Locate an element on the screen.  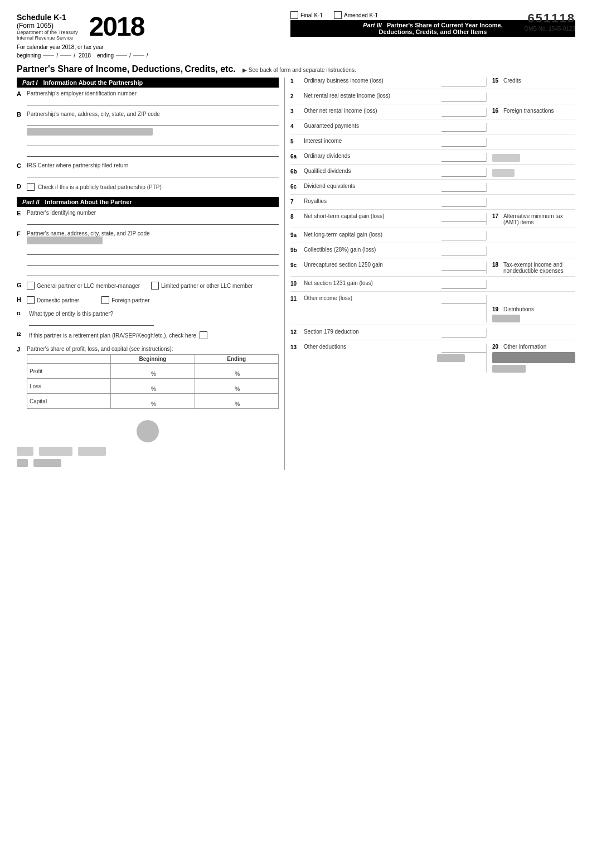
extra-row2 is located at coordinates (148, 463).